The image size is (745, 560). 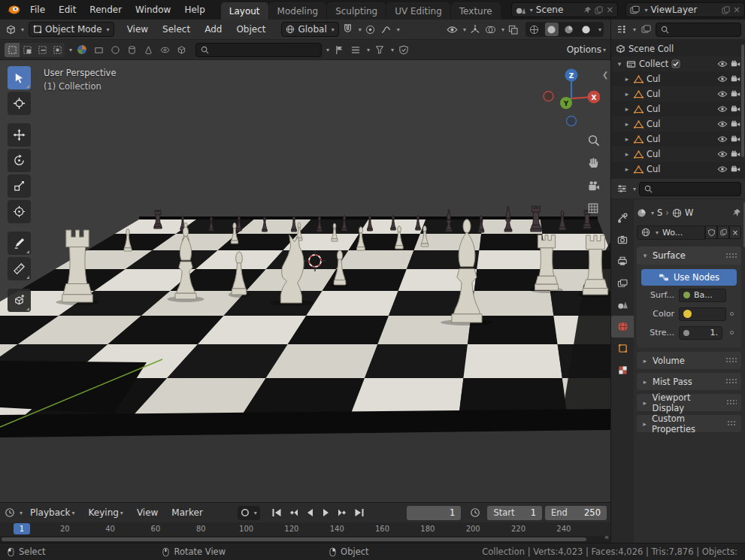 I want to click on breadcrumb-scene: S, so click(x=660, y=213).